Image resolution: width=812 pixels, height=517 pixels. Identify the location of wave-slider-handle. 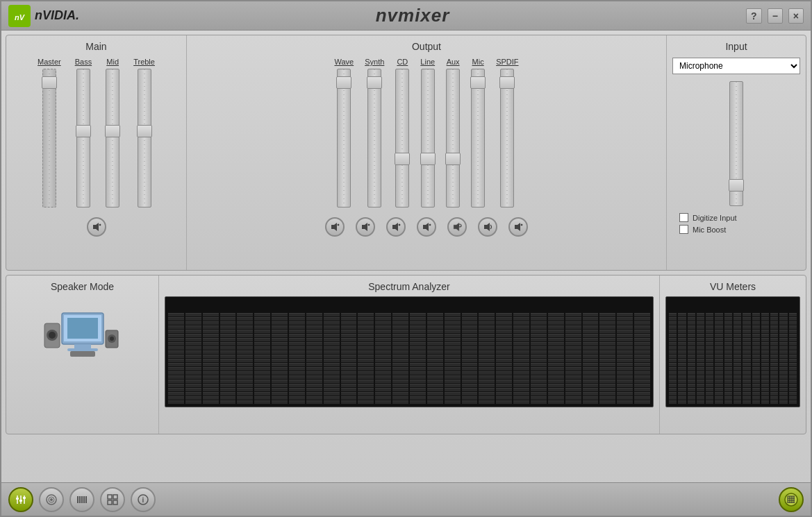
(344, 83).